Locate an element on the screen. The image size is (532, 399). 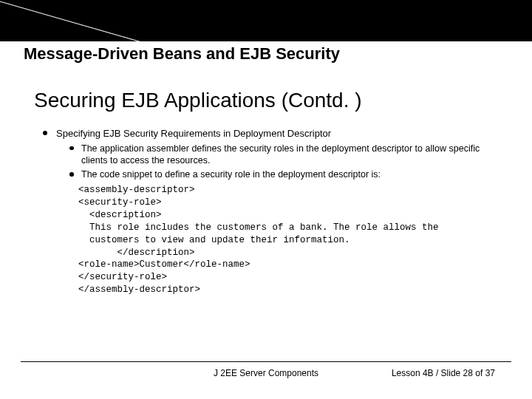
bullet-level2: The code snippet to define a security ro… is located at coordinates (288, 174).